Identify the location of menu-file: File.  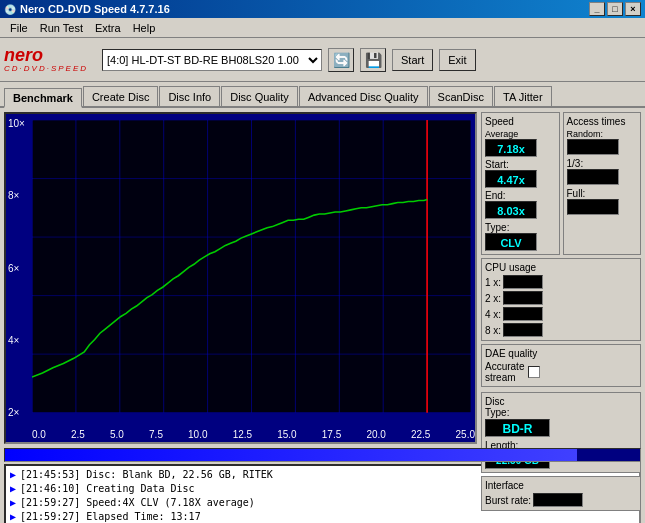
(19, 28).